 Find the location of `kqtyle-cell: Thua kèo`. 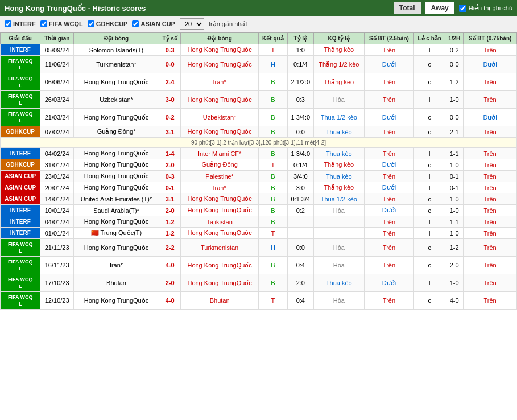

kqtyle-cell: Thua kèo is located at coordinates (339, 283).